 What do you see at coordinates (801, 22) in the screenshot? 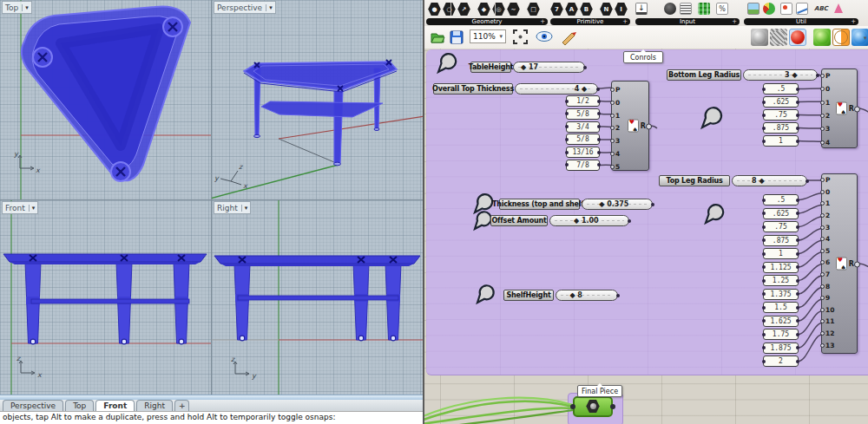
I see `tab-util: Util +` at bounding box center [801, 22].